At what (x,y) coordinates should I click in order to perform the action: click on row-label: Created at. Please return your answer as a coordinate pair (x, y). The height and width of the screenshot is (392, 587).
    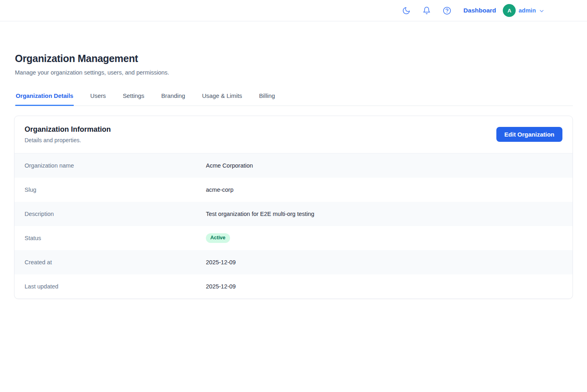
    Looking at the image, I should click on (115, 262).